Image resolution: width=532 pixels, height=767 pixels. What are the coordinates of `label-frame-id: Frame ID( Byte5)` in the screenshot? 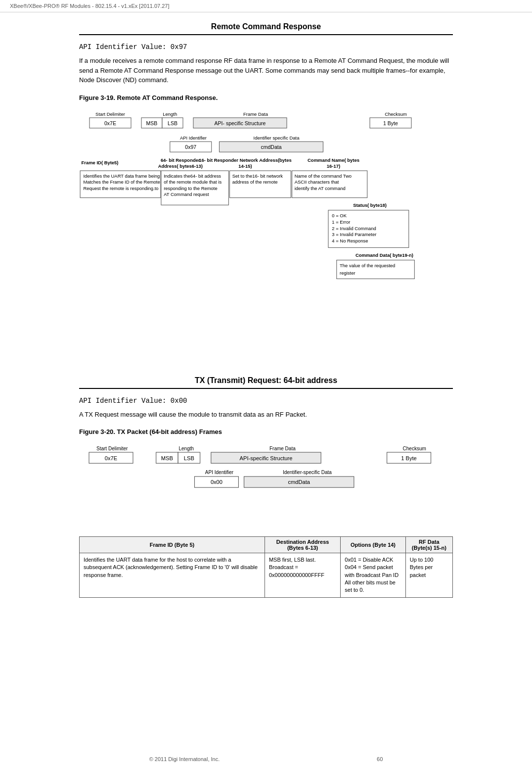 It's located at (100, 162).